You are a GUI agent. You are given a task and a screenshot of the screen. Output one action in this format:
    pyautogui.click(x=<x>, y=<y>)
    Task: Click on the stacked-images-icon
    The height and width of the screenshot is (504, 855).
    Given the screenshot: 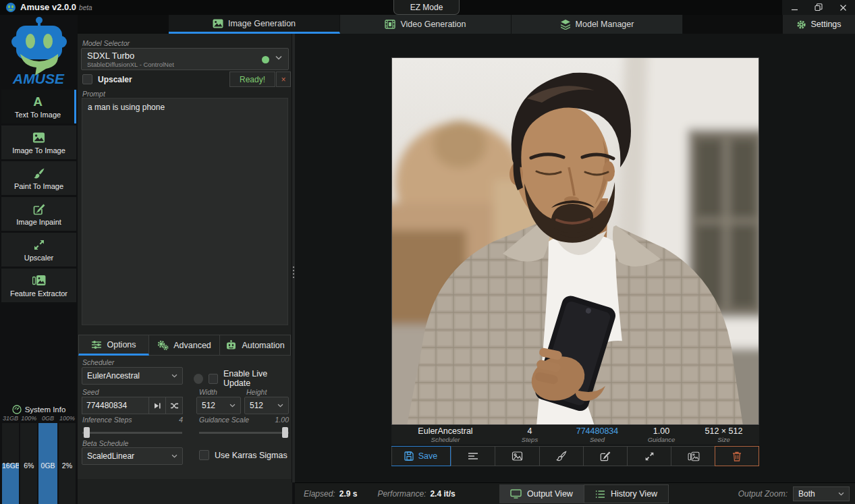 What is the action you would take?
    pyautogui.click(x=39, y=281)
    